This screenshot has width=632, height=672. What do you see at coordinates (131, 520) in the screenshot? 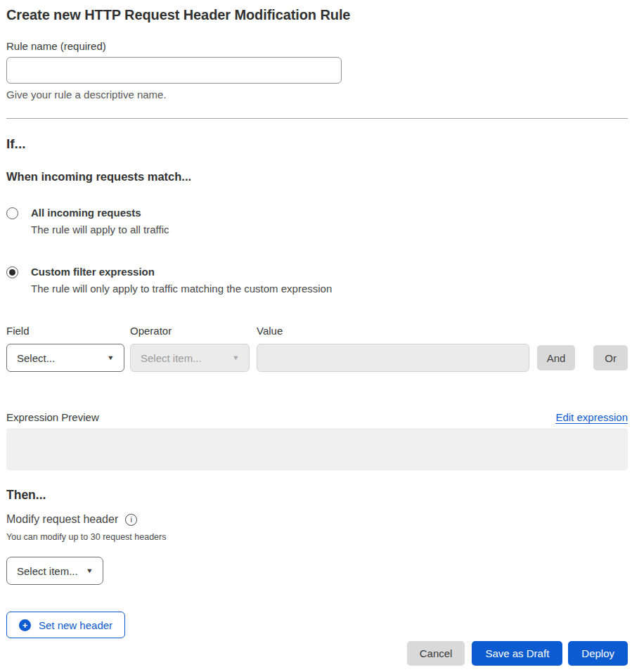
I see `info-icon: i` at bounding box center [131, 520].